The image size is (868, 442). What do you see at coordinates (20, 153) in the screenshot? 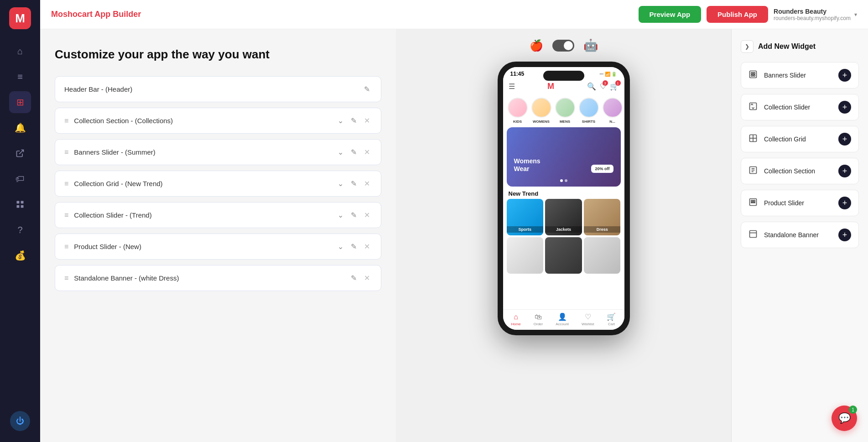
I see `sidebar-item-export` at bounding box center [20, 153].